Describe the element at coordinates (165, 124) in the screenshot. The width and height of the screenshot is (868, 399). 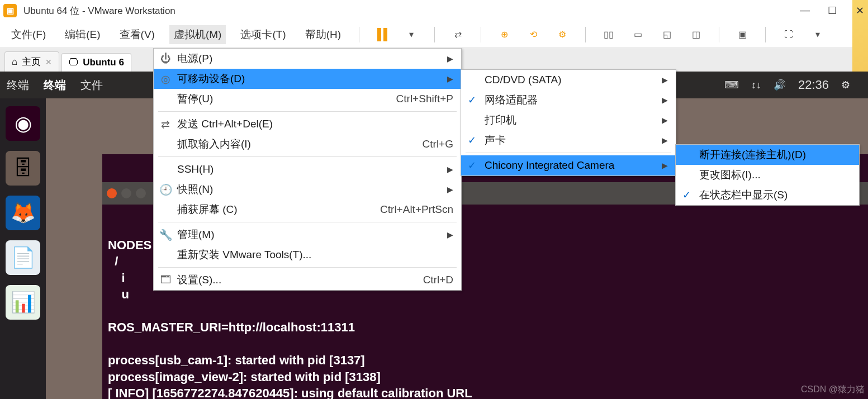
I see `send-icon: ⇄` at that location.